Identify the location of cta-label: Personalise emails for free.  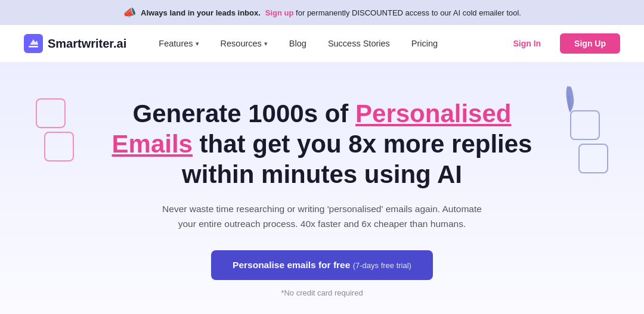
(291, 265).